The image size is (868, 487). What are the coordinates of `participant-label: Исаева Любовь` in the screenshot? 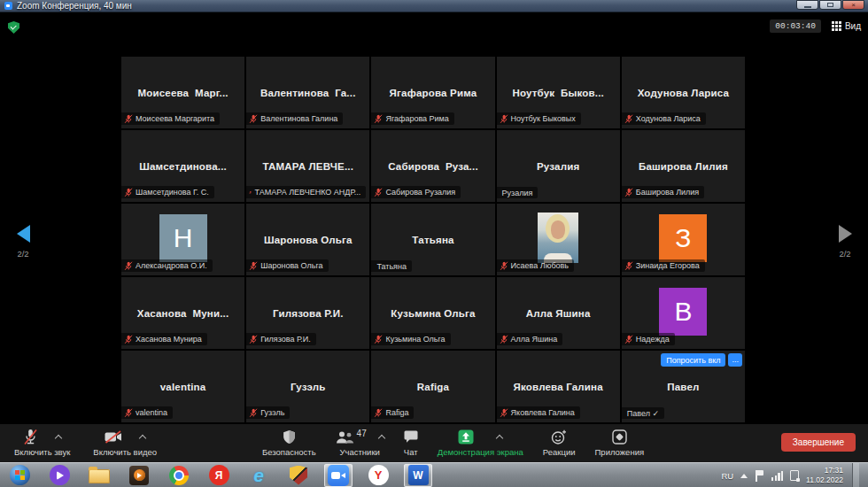 It's located at (535, 266).